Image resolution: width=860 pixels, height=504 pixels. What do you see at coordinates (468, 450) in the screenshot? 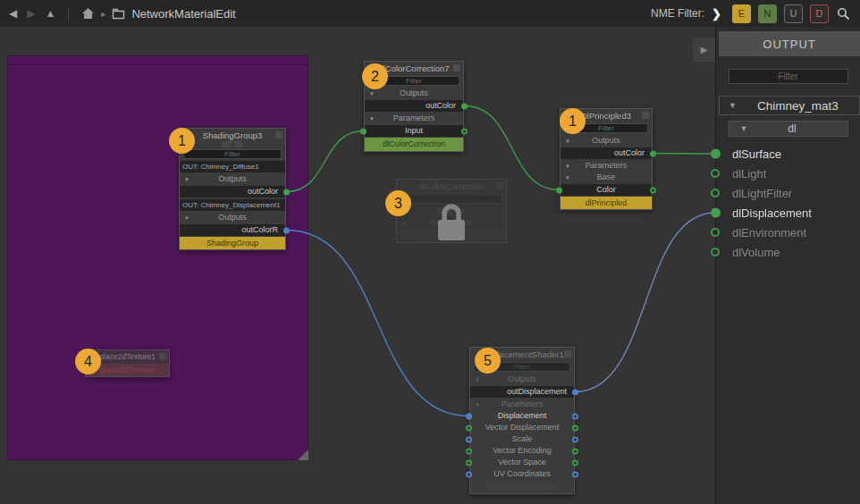
I see `vector-encoding-input-port` at bounding box center [468, 450].